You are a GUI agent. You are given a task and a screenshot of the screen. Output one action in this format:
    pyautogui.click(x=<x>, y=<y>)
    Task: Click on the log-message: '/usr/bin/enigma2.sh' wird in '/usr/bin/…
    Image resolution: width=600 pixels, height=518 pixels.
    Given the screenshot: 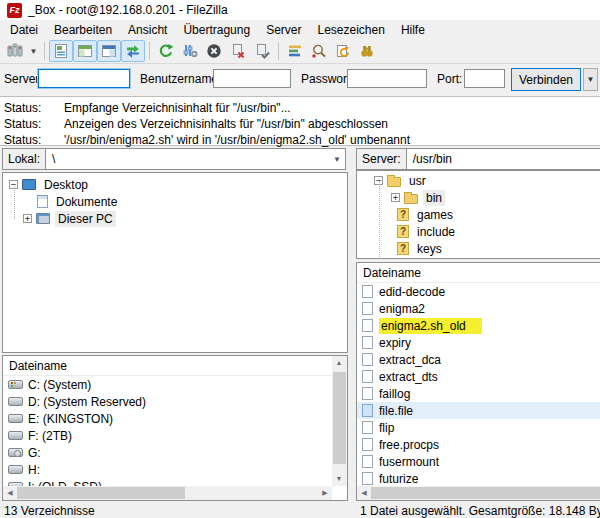 What is the action you would take?
    pyautogui.click(x=237, y=140)
    